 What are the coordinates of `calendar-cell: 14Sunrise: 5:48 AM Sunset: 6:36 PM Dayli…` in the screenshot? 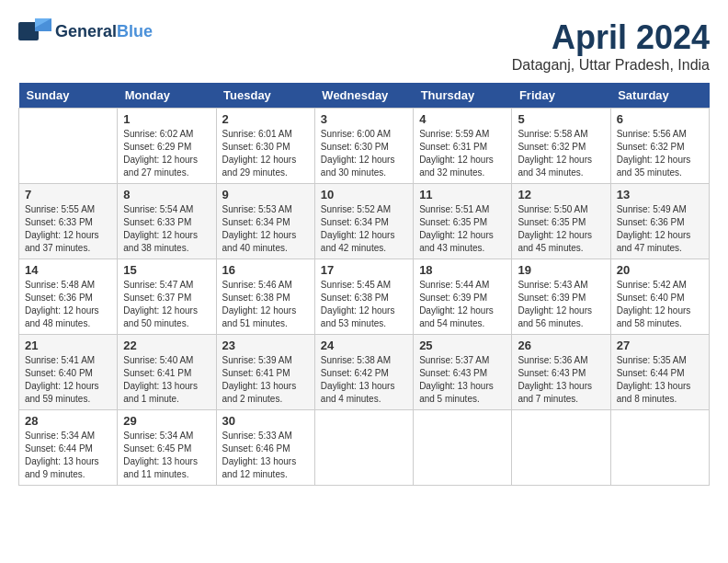 It's located at (68, 297).